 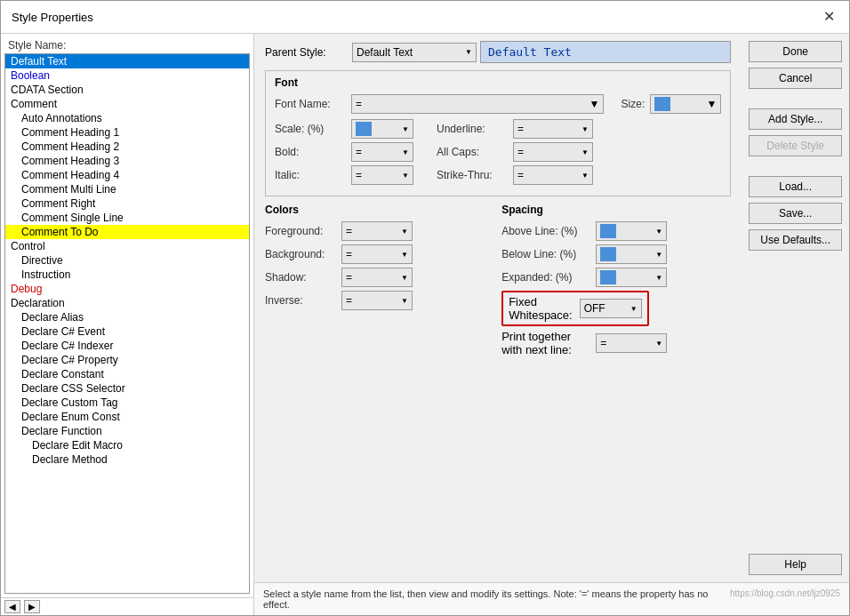 I want to click on cancel-button: Cancel, so click(x=795, y=78).